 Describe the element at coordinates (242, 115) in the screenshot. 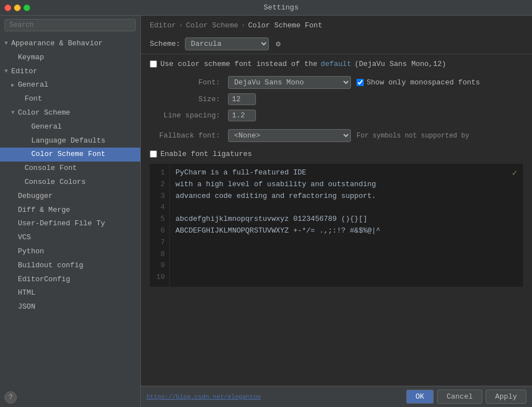

I see `spacing-input` at that location.